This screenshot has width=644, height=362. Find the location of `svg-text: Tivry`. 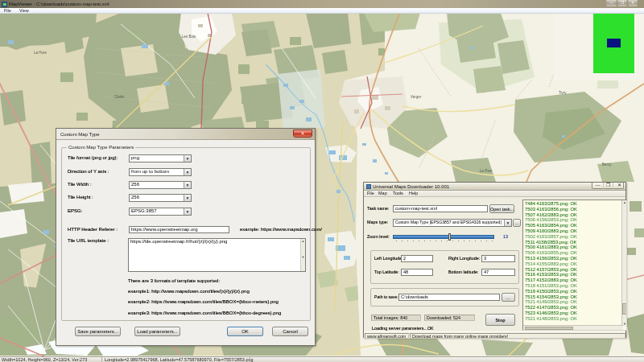

svg-text: Tivry is located at coordinates (563, 93).